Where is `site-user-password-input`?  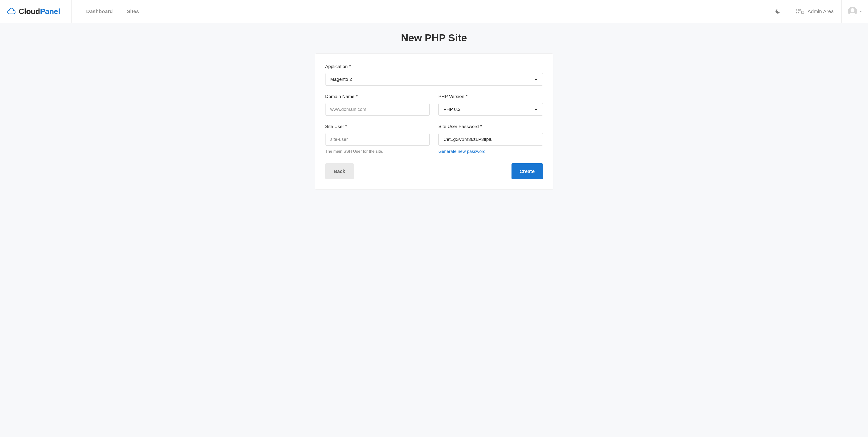 site-user-password-input is located at coordinates (491, 139).